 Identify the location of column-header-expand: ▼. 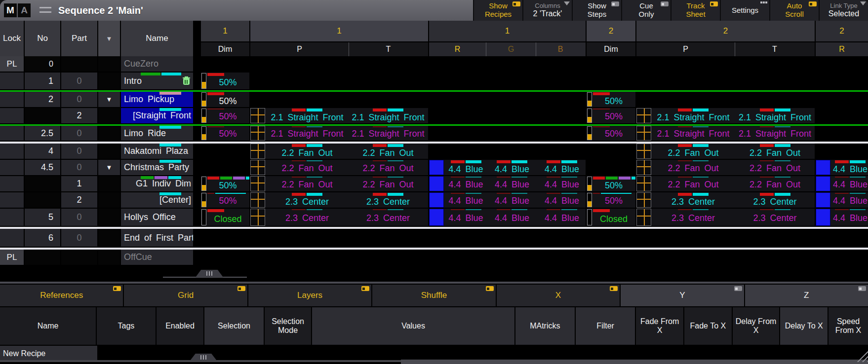
(109, 38).